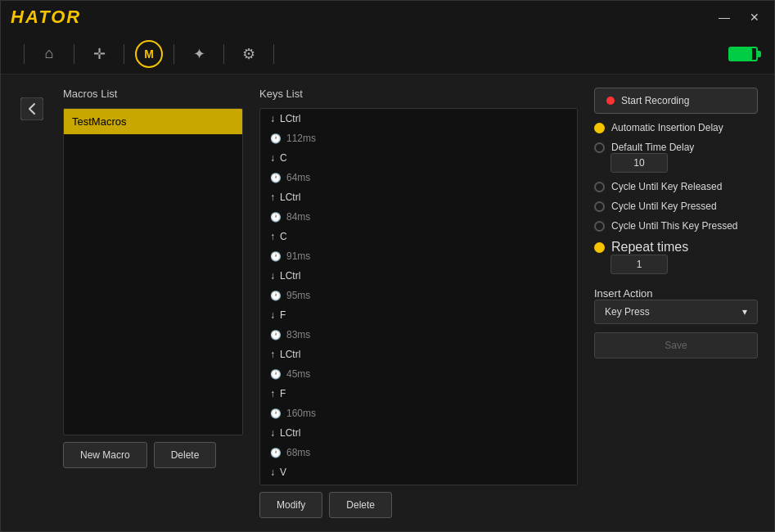 This screenshot has width=775, height=532. Describe the element at coordinates (301, 138) in the screenshot. I see `delay-value: 112ms` at that location.